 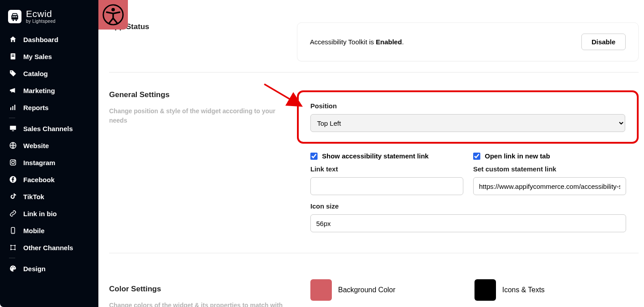 I want to click on disable-button: Disable, so click(x=604, y=42).